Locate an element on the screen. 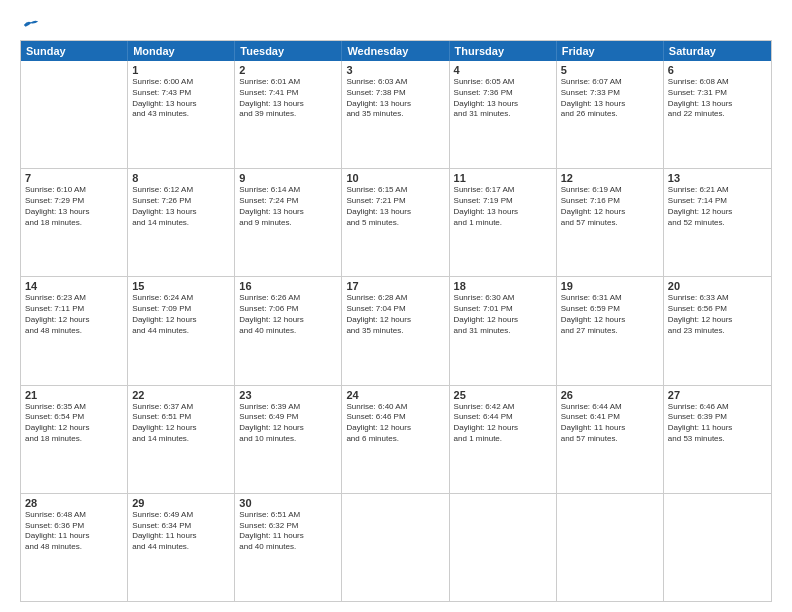  cell-info: Sunrise: 6:42 AM Sunset: 6:44 PM Dayligh… is located at coordinates (503, 424).